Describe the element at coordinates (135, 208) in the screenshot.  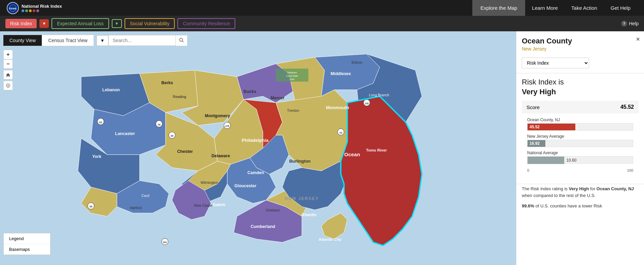
I see `label-harford: Harford` at that location.